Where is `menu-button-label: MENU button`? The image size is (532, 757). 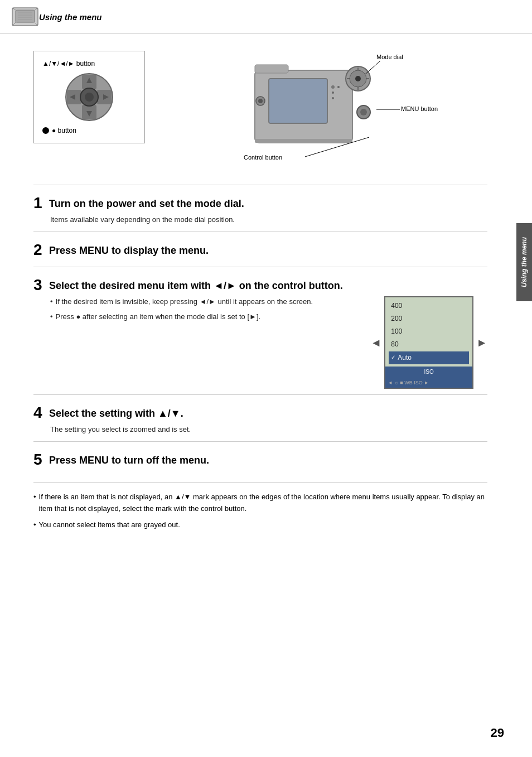 menu-button-label: MENU button is located at coordinates (419, 109).